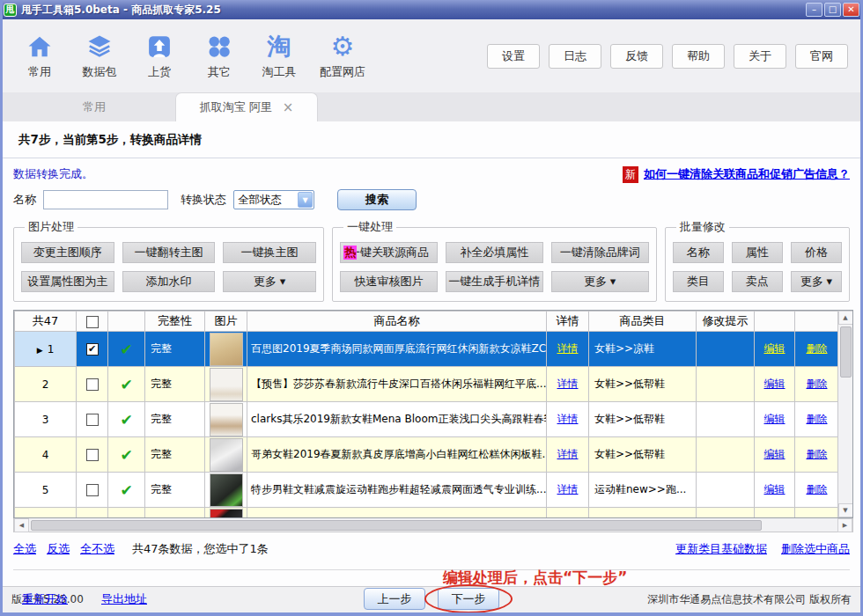  What do you see at coordinates (279, 56) in the screenshot?
I see `nav-item-taogongju: 淘 淘工具` at bounding box center [279, 56].